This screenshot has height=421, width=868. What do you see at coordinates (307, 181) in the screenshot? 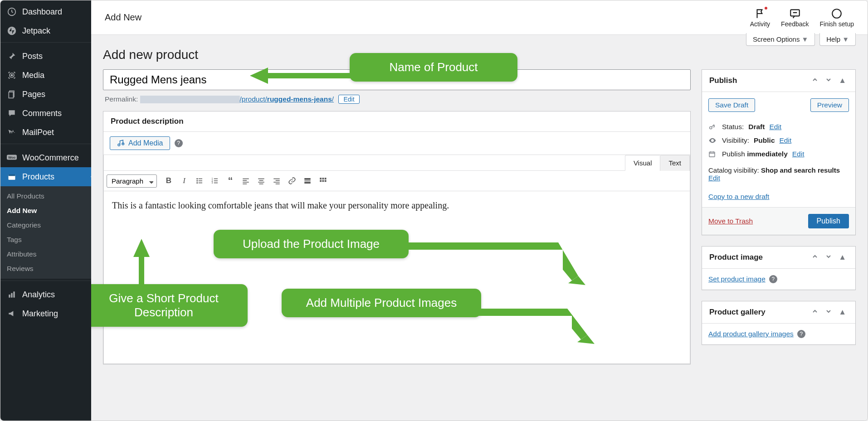
I see `readmore-button` at bounding box center [307, 181].